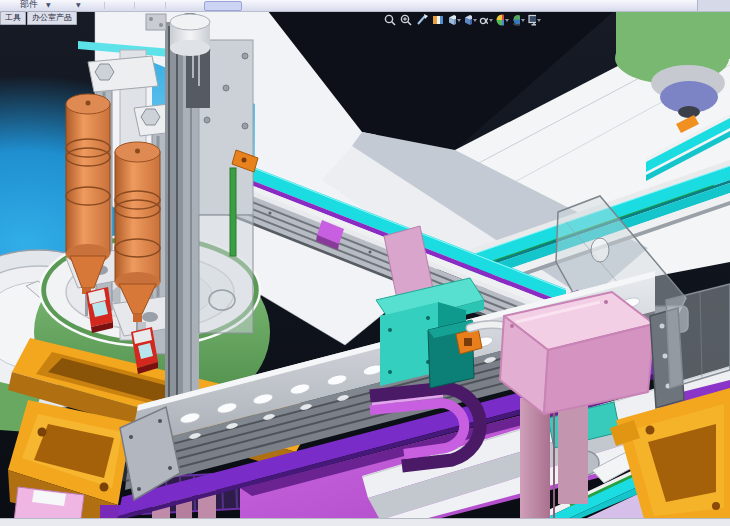  Describe the element at coordinates (29, 6) in the screenshot. I see `component-label: 部件` at that location.